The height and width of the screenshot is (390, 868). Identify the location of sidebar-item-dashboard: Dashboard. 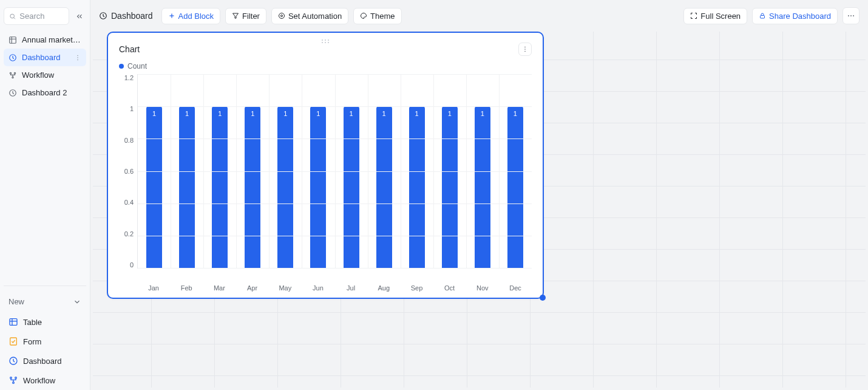
(45, 57).